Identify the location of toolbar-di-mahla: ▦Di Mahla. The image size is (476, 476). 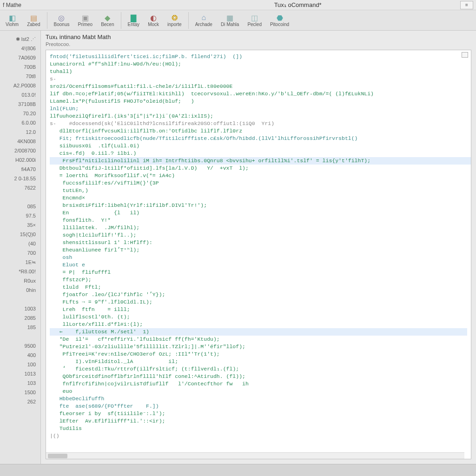
(230, 20).